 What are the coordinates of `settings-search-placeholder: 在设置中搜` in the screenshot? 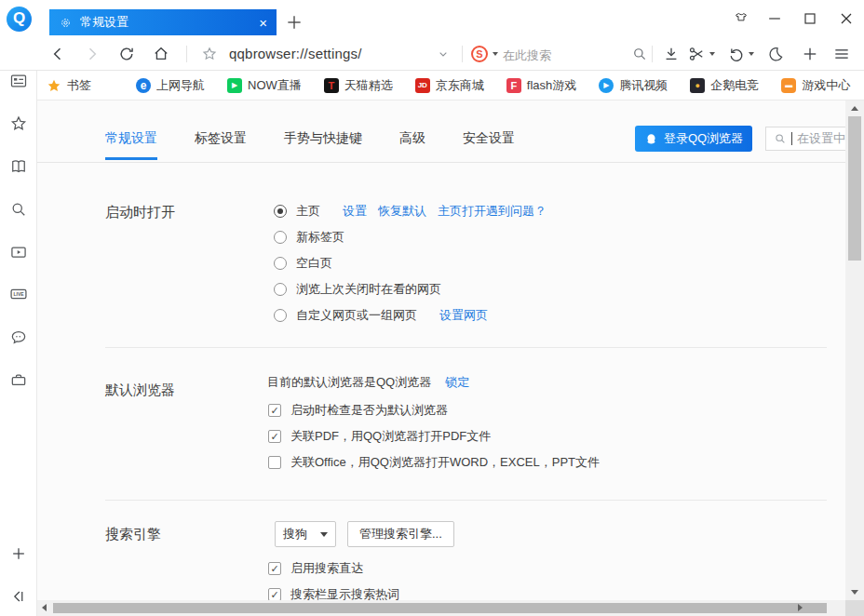 It's located at (821, 139).